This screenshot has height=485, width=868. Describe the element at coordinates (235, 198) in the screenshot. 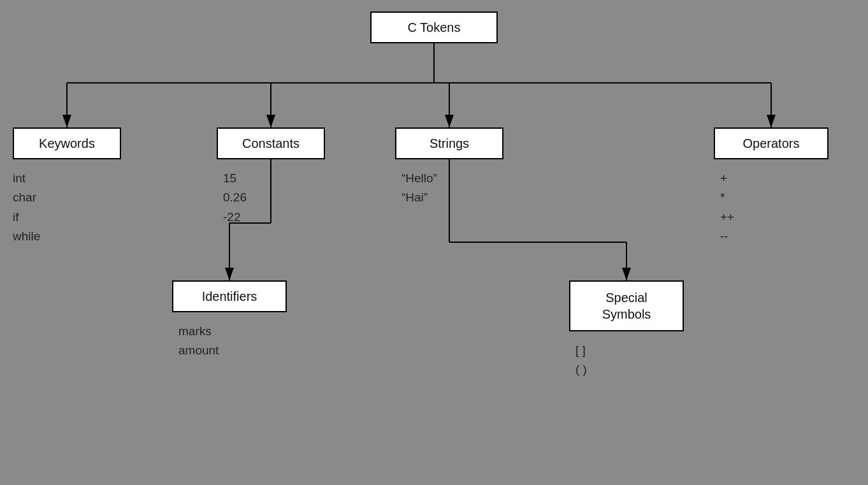

I see `constants-items-label: 150.26-22` at that location.